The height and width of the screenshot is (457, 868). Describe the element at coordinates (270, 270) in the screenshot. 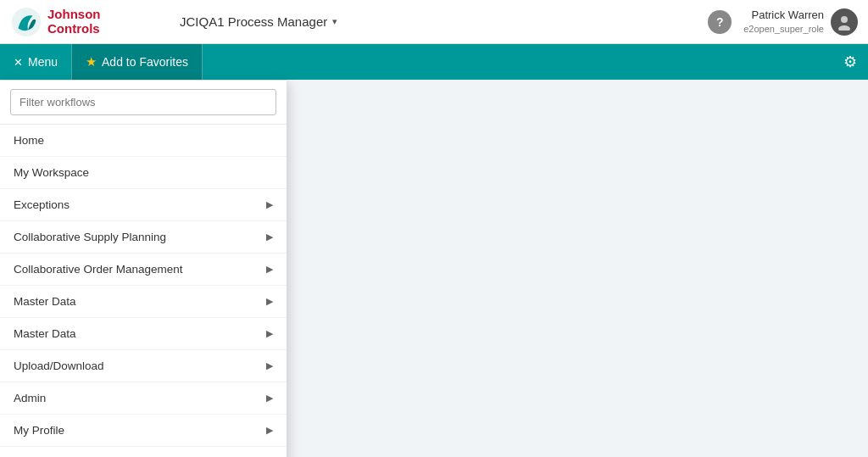

I see `menu-item-com-chevron-icon: ▶` at that location.